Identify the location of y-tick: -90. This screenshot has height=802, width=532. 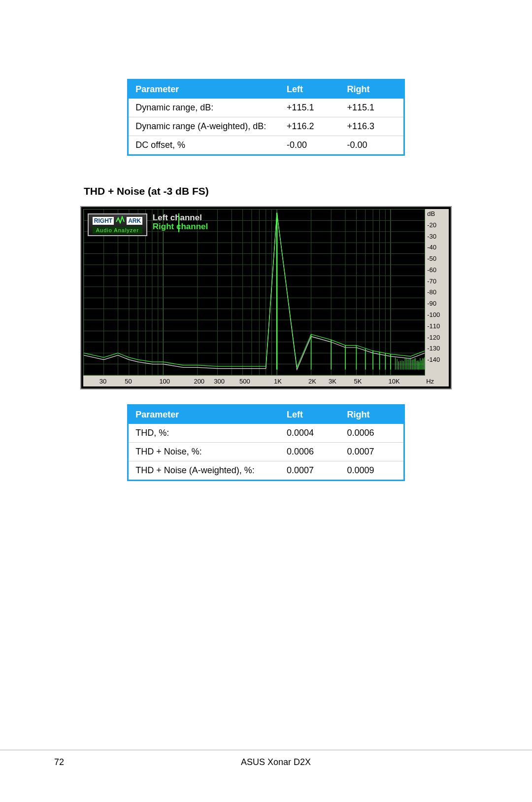
(437, 304).